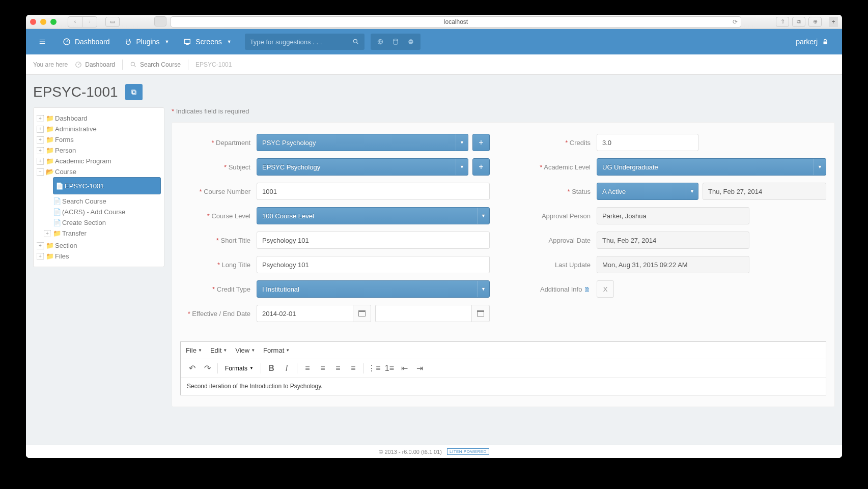  I want to click on share-icon: ⇧, so click(782, 22).